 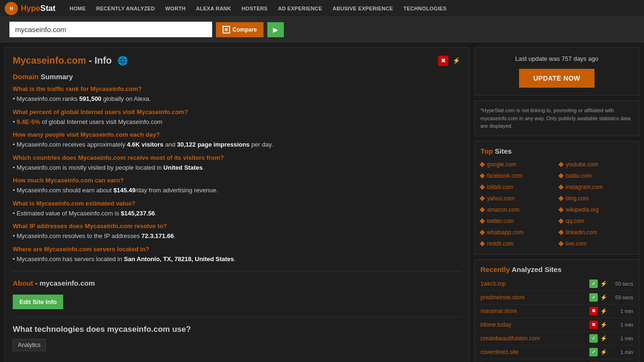 I want to click on top-site-item: amazon.com, so click(x=518, y=210).